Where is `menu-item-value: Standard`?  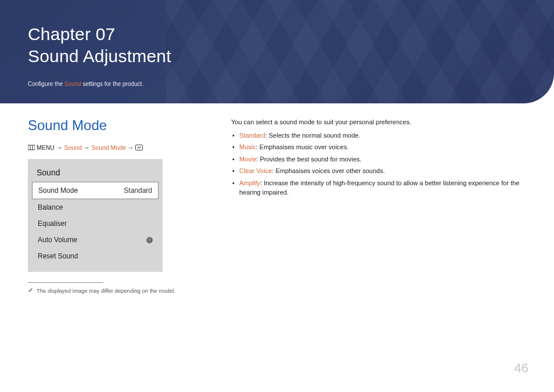 menu-item-value: Standard is located at coordinates (138, 190).